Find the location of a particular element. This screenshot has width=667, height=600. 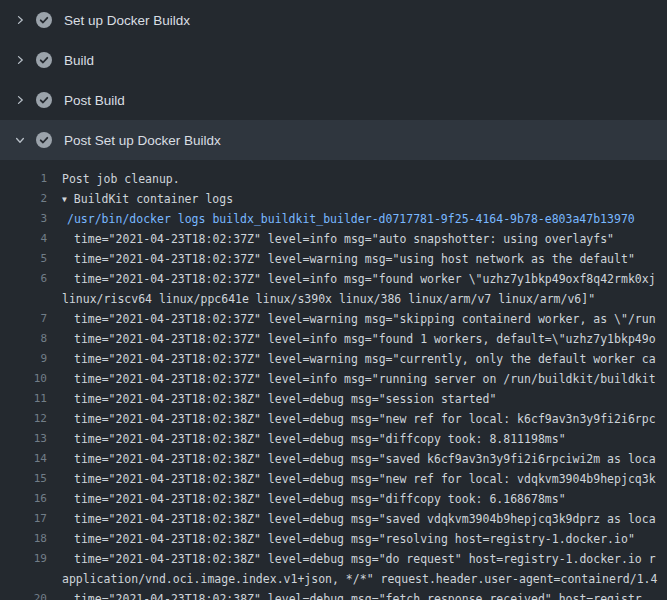

log-line: 7 time="2021-04-23T18:02:37Z" level=warn… is located at coordinates (334, 319).